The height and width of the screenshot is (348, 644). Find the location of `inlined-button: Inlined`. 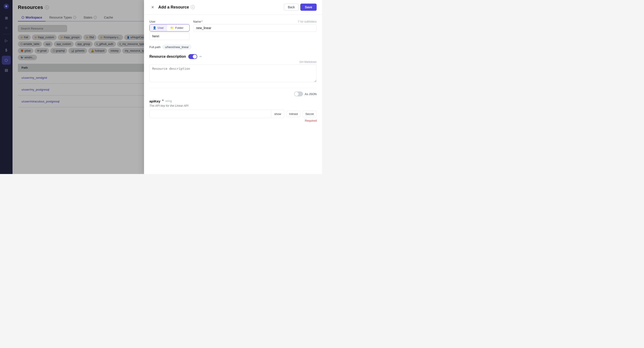

inlined-button: Inlined is located at coordinates (294, 114).